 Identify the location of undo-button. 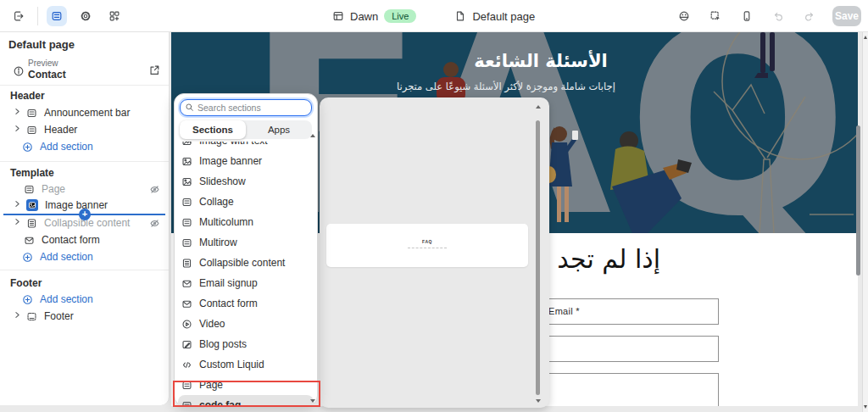
(778, 16).